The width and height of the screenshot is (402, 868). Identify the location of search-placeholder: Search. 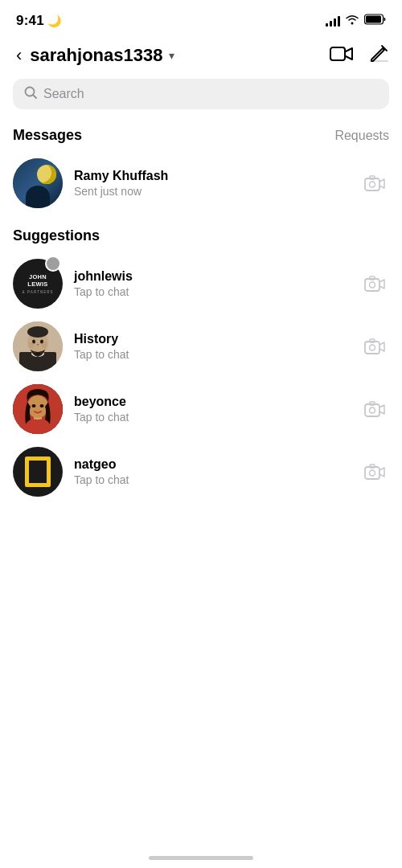
(64, 94).